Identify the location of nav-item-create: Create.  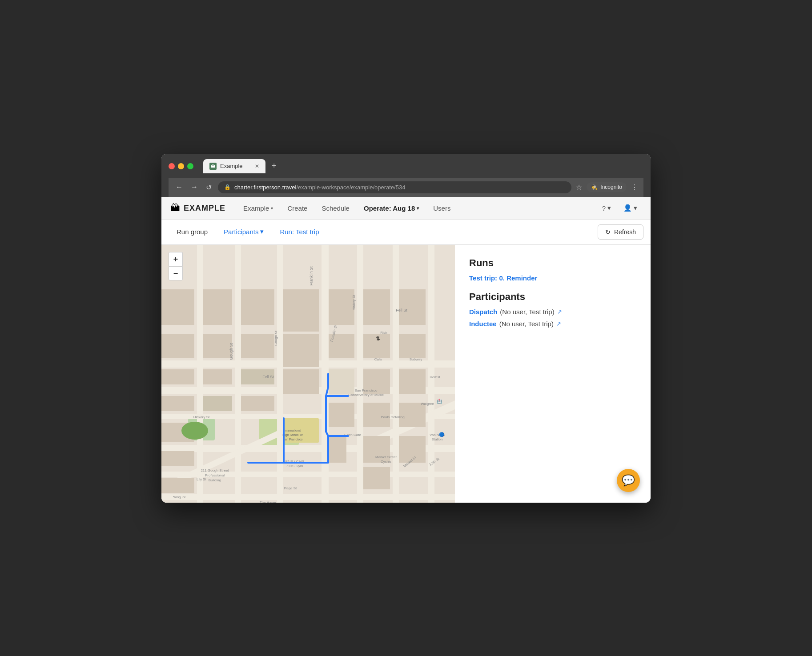
(297, 208).